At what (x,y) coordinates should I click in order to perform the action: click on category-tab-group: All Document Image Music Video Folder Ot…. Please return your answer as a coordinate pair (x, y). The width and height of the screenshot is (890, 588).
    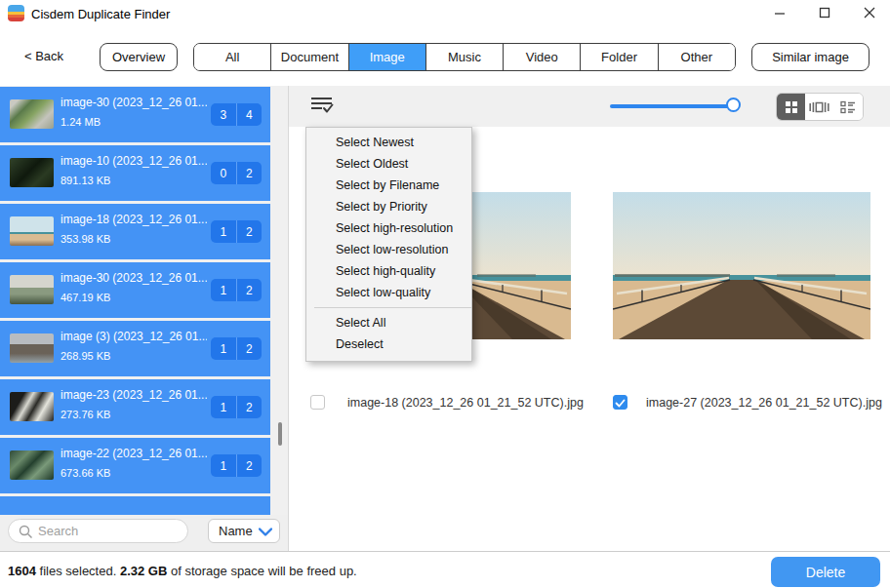
    Looking at the image, I should click on (465, 57).